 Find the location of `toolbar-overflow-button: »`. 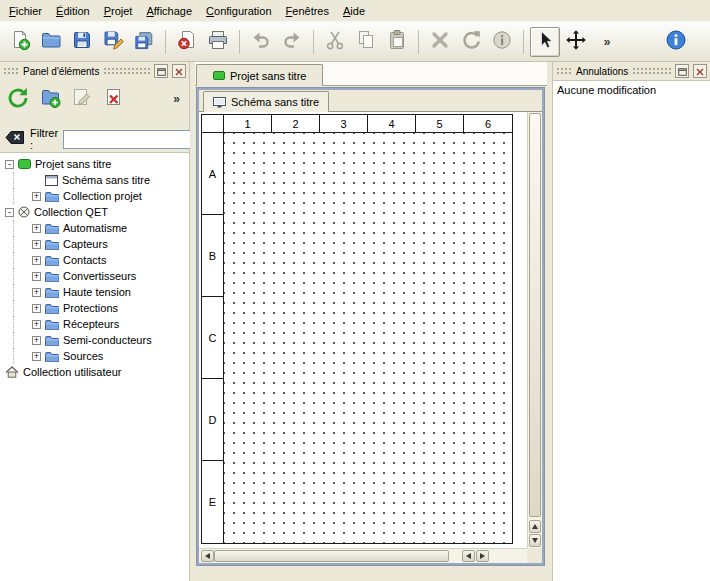

toolbar-overflow-button: » is located at coordinates (607, 42).